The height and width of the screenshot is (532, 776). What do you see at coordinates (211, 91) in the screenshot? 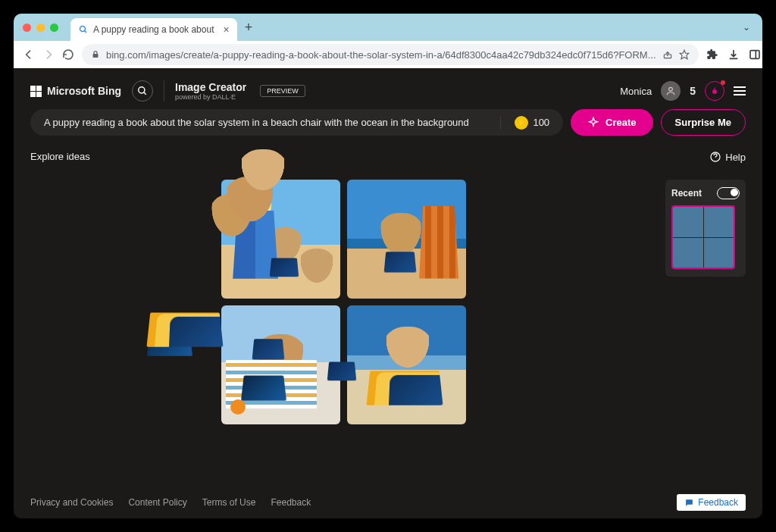
I see `product-title: Image Creator powered by DALL·E` at bounding box center [211, 91].